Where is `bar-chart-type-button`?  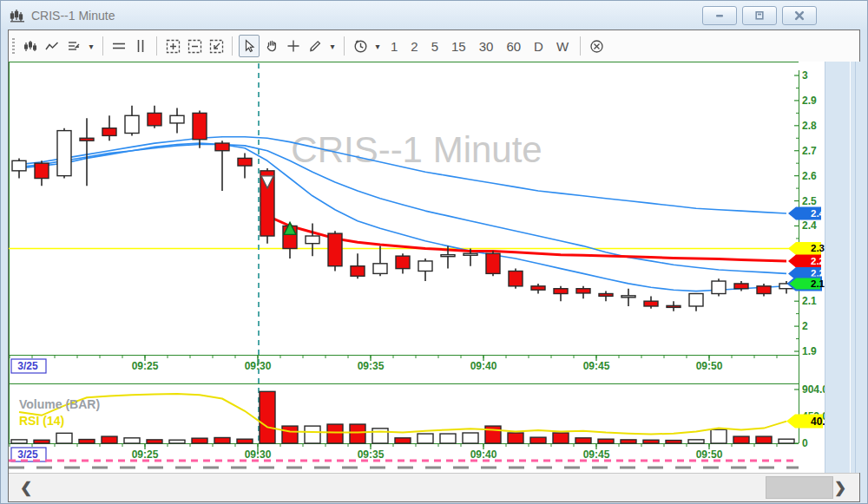
bar-chart-type-button is located at coordinates (30, 46).